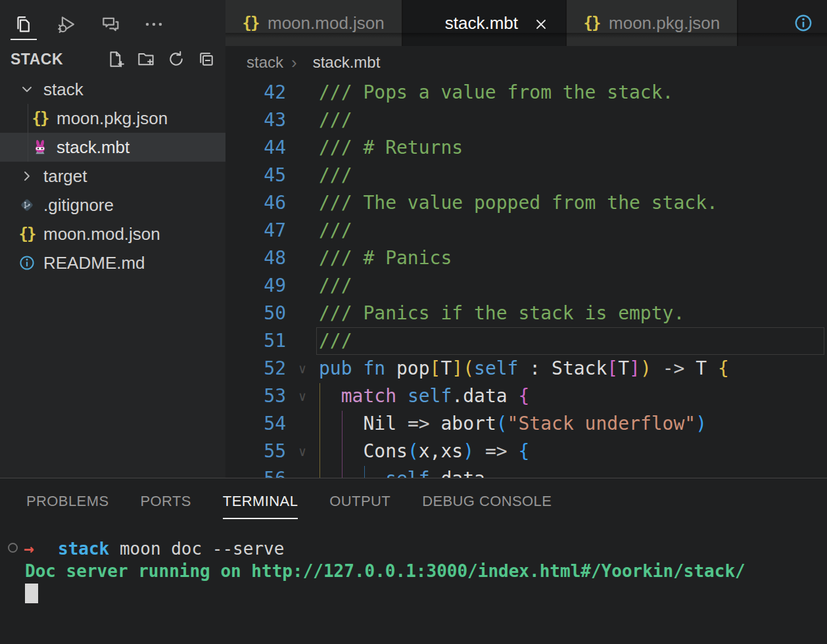  Describe the element at coordinates (256, 286) in the screenshot. I see `line-number: 49` at that location.